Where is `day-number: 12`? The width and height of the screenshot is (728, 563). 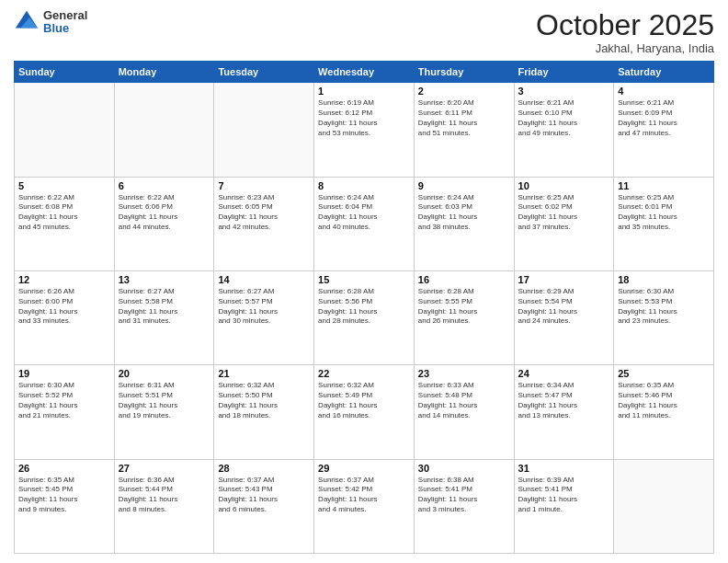 day-number: 12 is located at coordinates (64, 280).